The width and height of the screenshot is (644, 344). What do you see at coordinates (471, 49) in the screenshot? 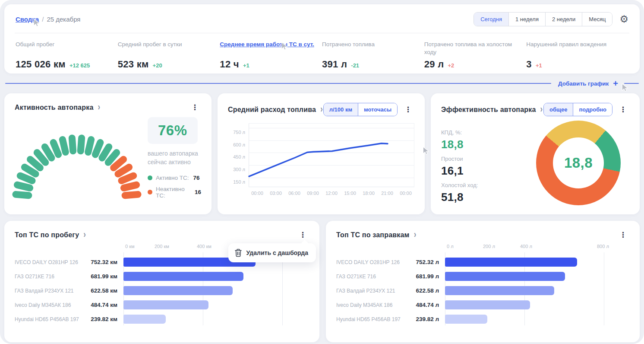
I see `kpi-label: Потрачено топлива на холостом ходу` at bounding box center [471, 49].